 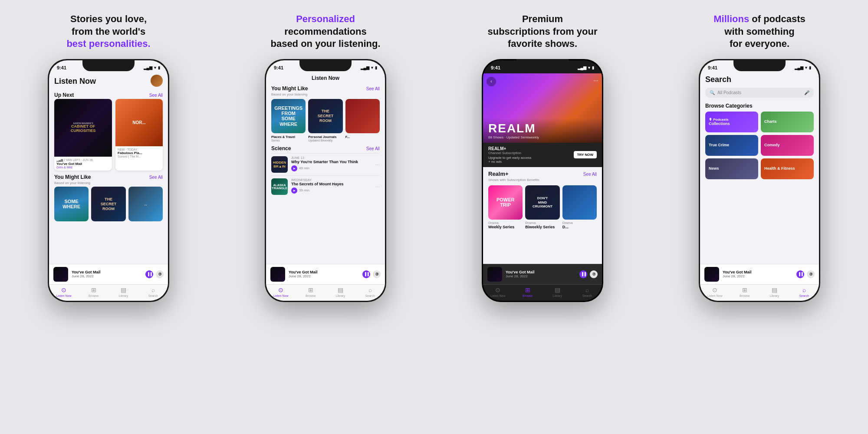 I want to click on tab-search-3: ⌕ Search, so click(x=588, y=292).